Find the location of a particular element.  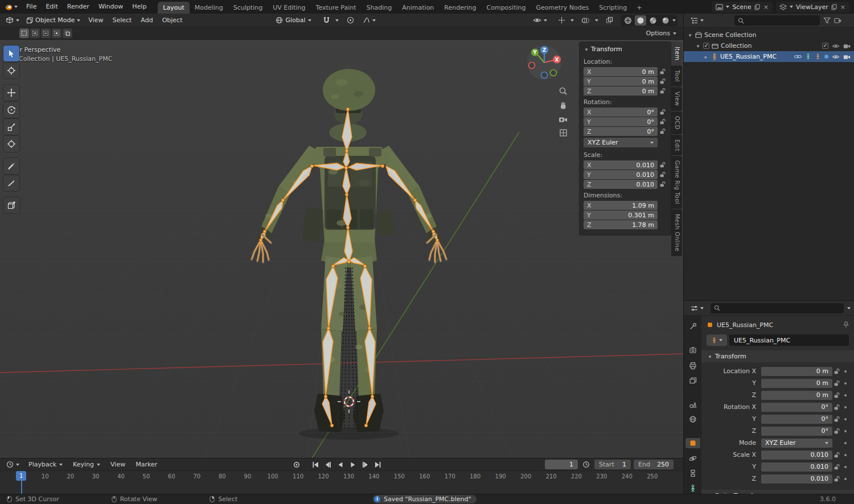

disclosure-icon: ▾ is located at coordinates (690, 35).